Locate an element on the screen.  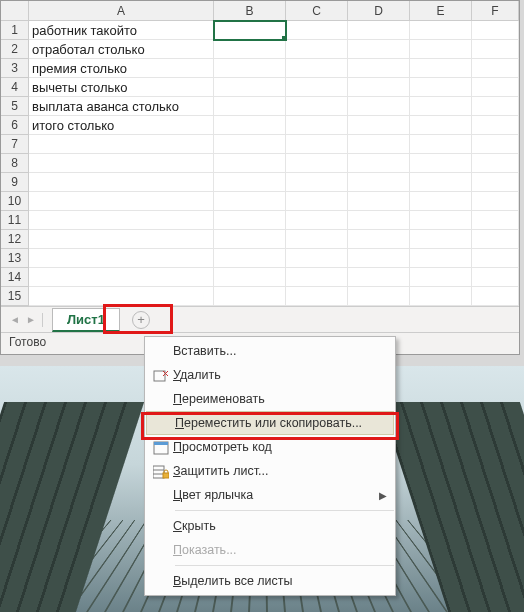
cell-D8 is located at coordinates (379, 164).